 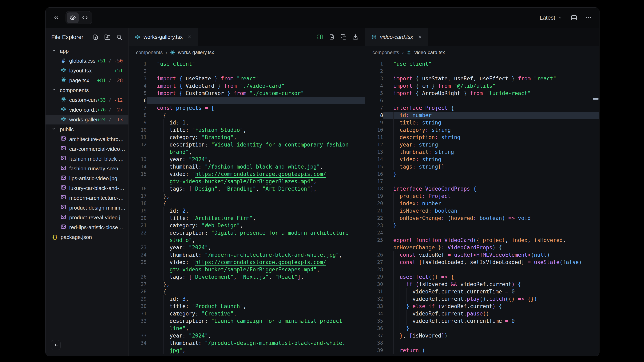 What do you see at coordinates (87, 100) in the screenshot?
I see `sidebar-item-custom-curs: custom-curs…+33 / -12` at bounding box center [87, 100].